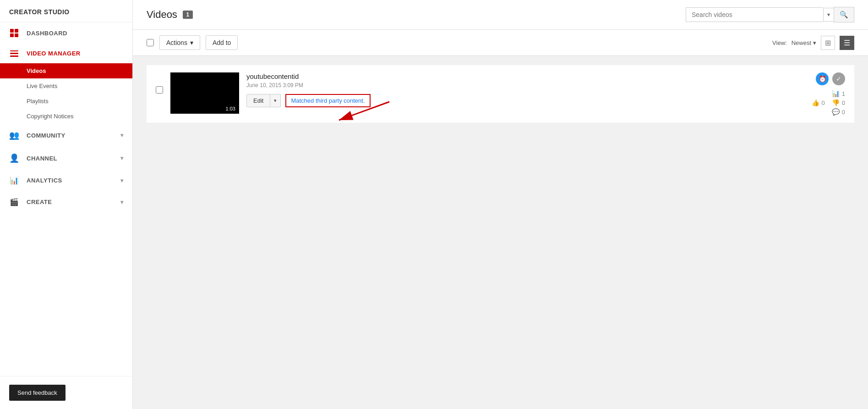  Describe the element at coordinates (66, 94) in the screenshot. I see `video-manager-subnav: Videos Live Events Playlists Copyright N…` at that location.